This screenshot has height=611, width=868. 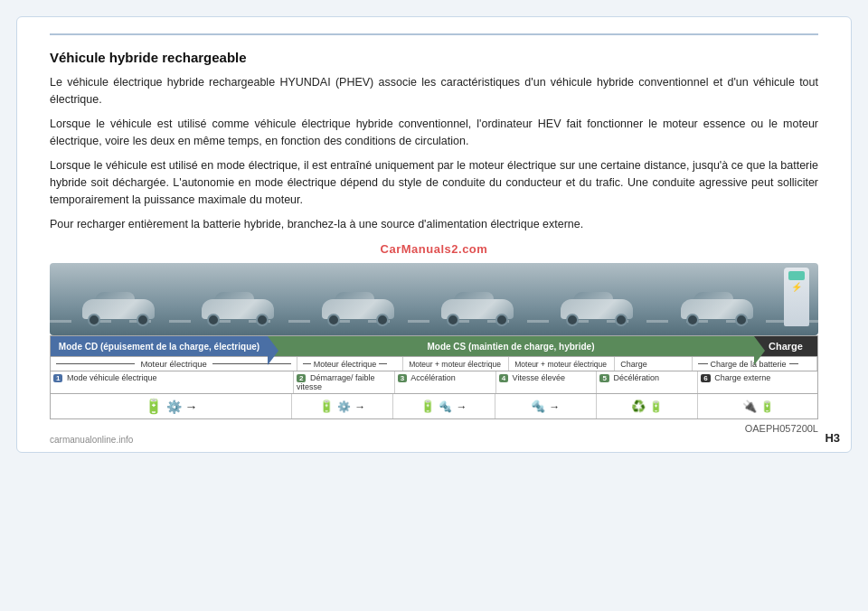 What do you see at coordinates (434, 249) in the screenshot?
I see `watermark: CarManuals2.com` at bounding box center [434, 249].